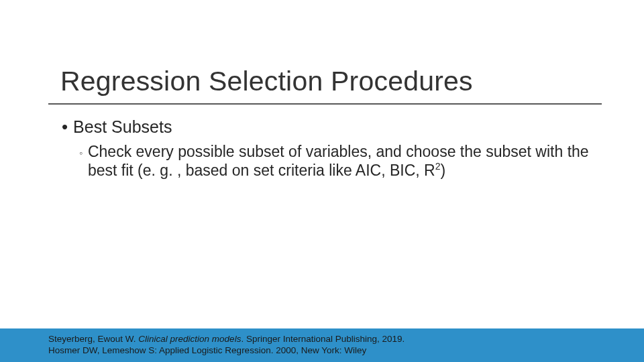 The width and height of the screenshot is (644, 362). Describe the element at coordinates (122, 127) in the screenshot. I see `bullet-level1-text: Best Subsets` at that location.